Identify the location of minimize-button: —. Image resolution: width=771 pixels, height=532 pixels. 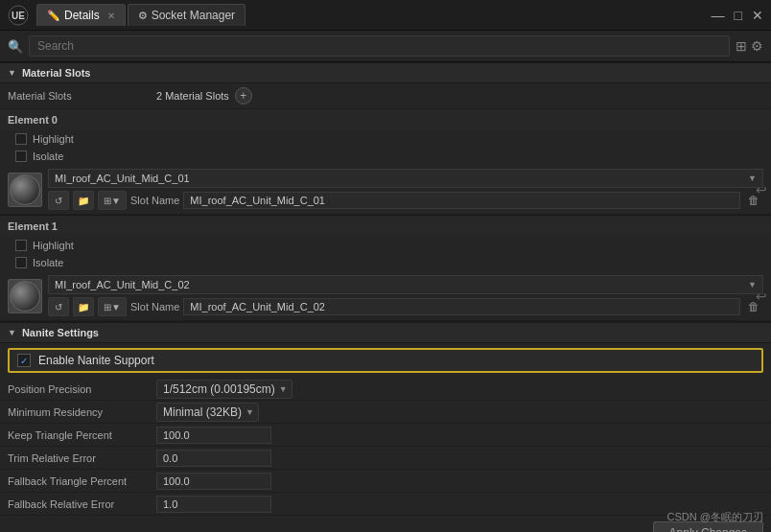
(718, 15).